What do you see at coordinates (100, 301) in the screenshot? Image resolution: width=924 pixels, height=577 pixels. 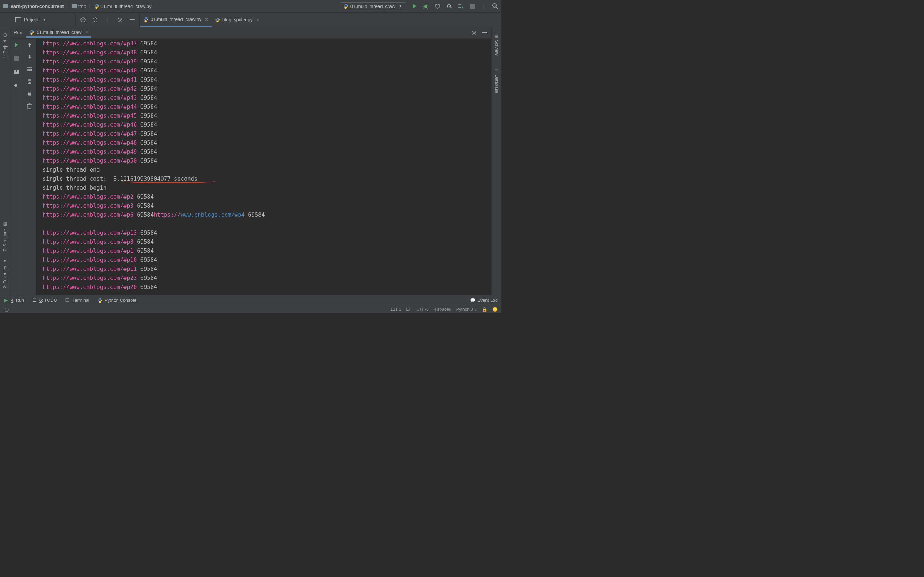 I see `python-icon` at bounding box center [100, 301].